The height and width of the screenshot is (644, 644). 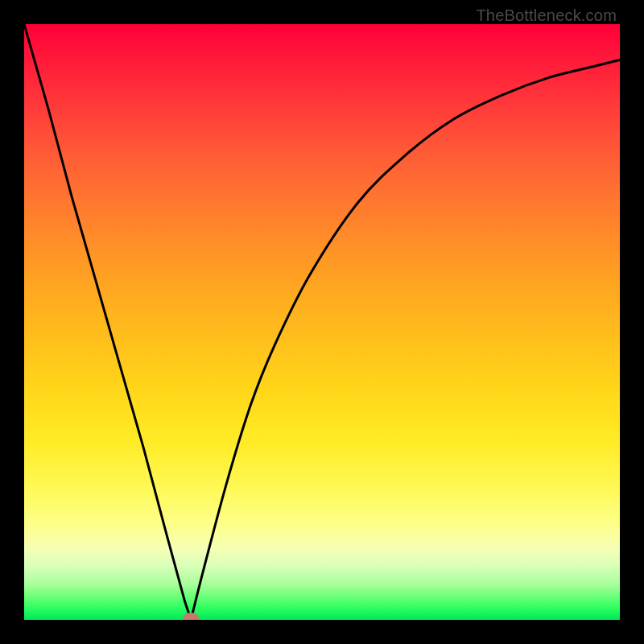 What do you see at coordinates (191, 617) in the screenshot?
I see `minimum-marker` at bounding box center [191, 617].